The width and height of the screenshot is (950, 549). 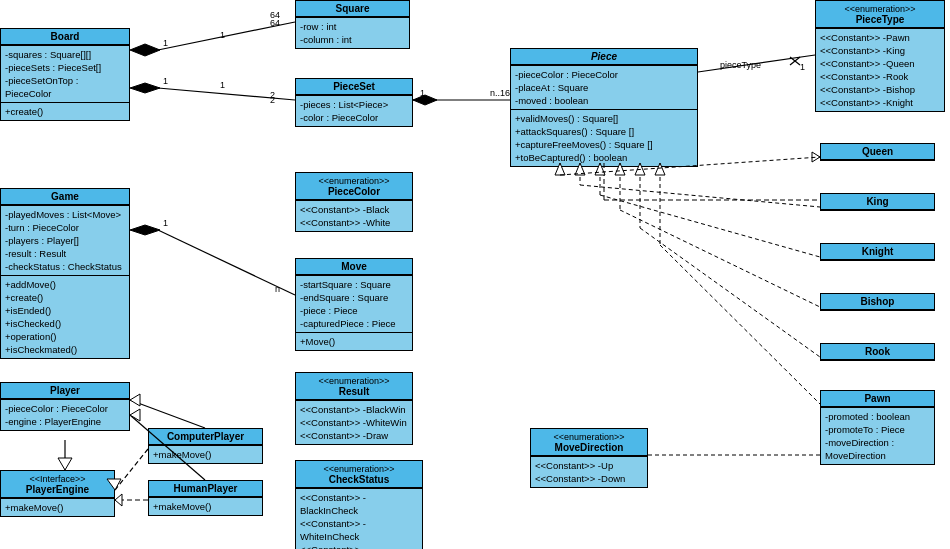 I want to click on square-class: Square -row : int -column : int, so click(x=352, y=24).